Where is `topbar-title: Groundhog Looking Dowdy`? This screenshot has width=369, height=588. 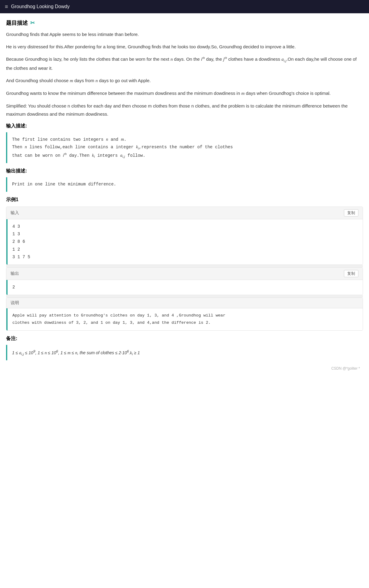 topbar-title: Groundhog Looking Dowdy is located at coordinates (40, 7).